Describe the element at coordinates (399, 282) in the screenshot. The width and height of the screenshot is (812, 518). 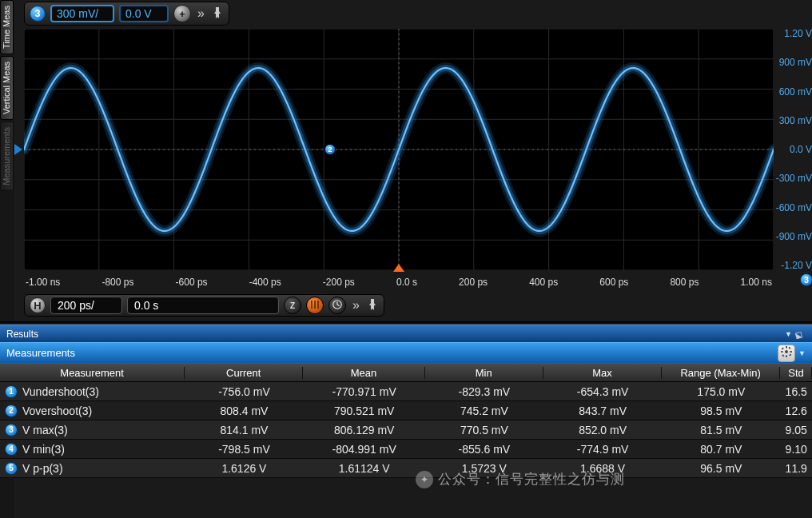
I see `horizontal-axis-labels: -1.00 ns-800 ps-600 ps-400 ps-200 ps0.0 …` at that location.